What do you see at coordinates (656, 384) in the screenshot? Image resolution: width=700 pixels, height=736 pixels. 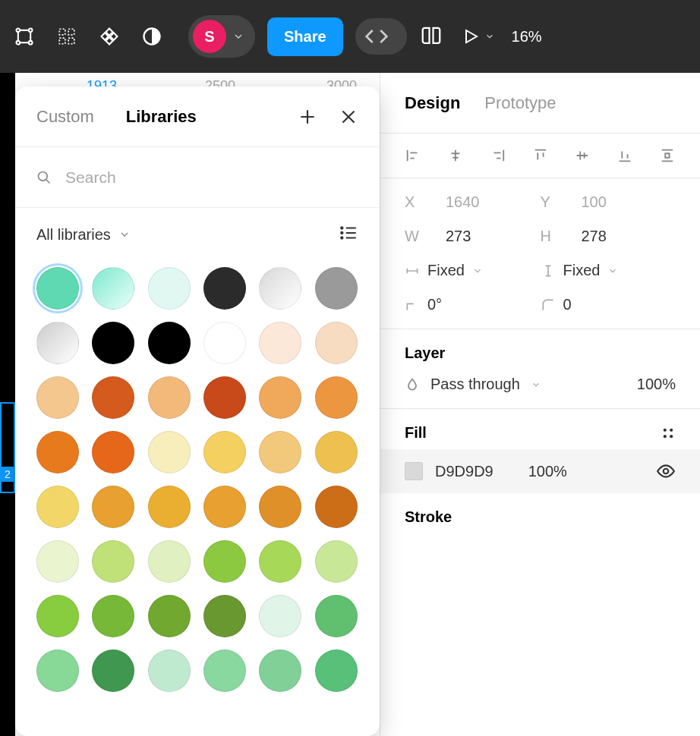 I see `layer-opacity: 100%` at bounding box center [656, 384].